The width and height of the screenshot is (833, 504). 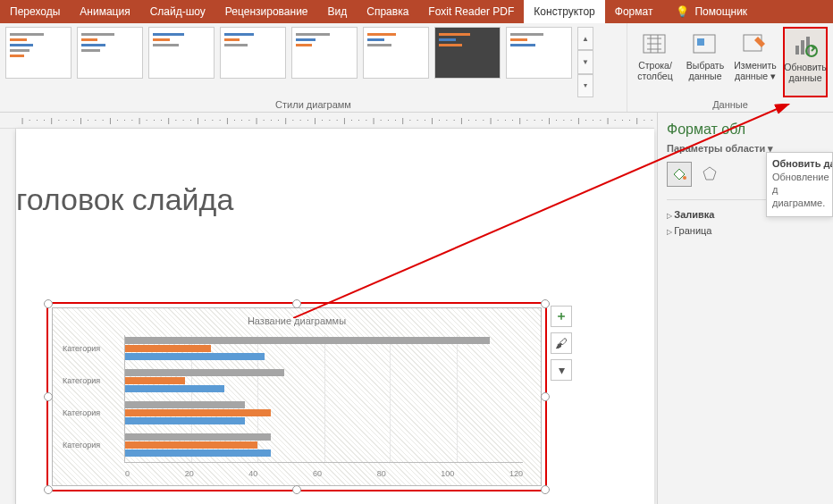 What do you see at coordinates (805, 46) in the screenshot?
I see `refresh-data-icon` at bounding box center [805, 46].